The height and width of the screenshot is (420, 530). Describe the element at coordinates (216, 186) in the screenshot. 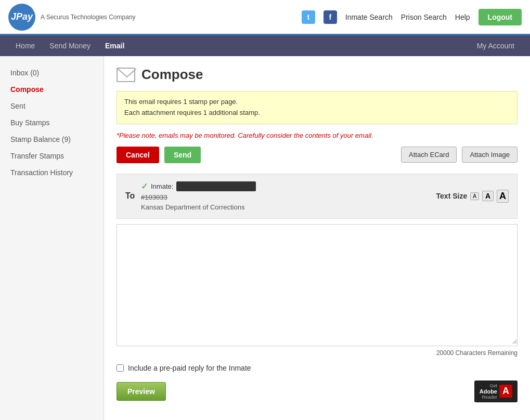

I see `inmate-name` at that location.